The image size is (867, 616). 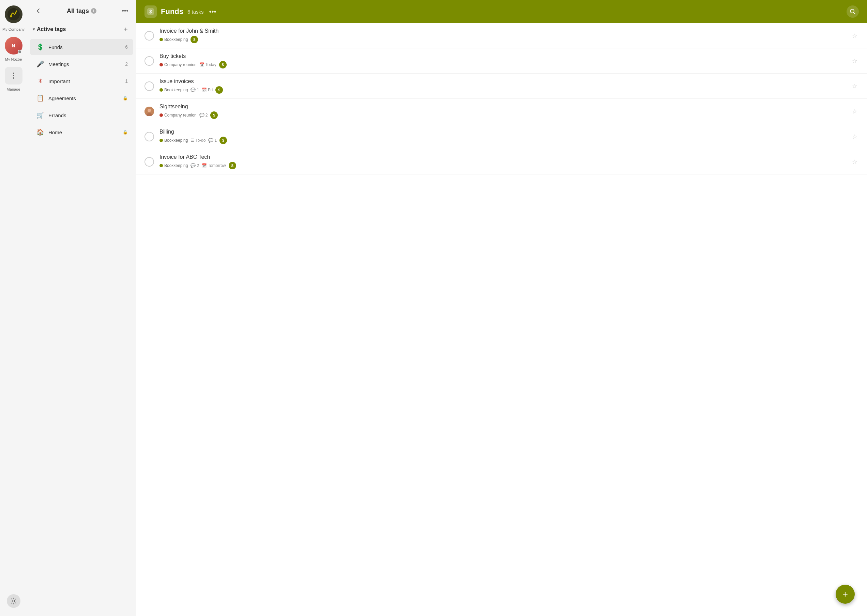 What do you see at coordinates (174, 165) in the screenshot?
I see `task-project-tag: Bookkeeping` at bounding box center [174, 165].